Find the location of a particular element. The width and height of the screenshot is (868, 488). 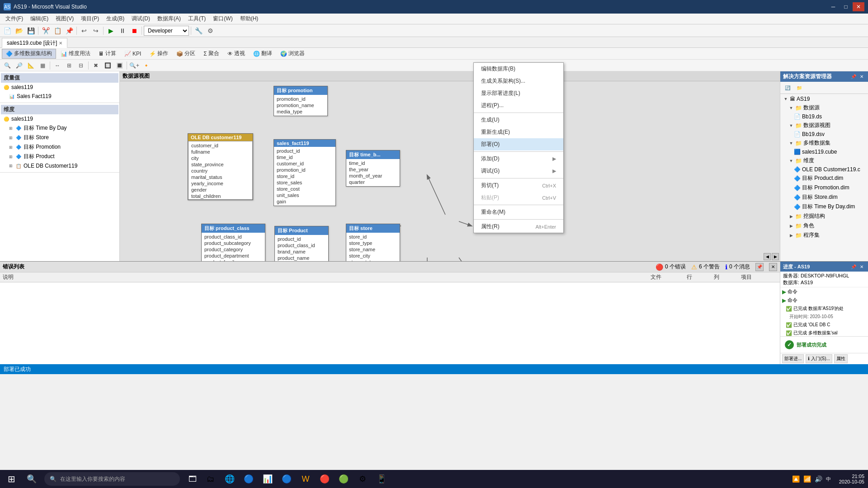

ctx-edit-db: 编辑数据库(B) is located at coordinates (519, 69).